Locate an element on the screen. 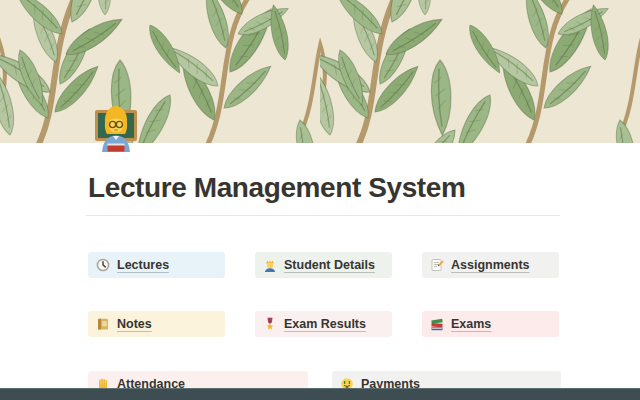 The image size is (640, 400). card-label: Student Details is located at coordinates (330, 265).